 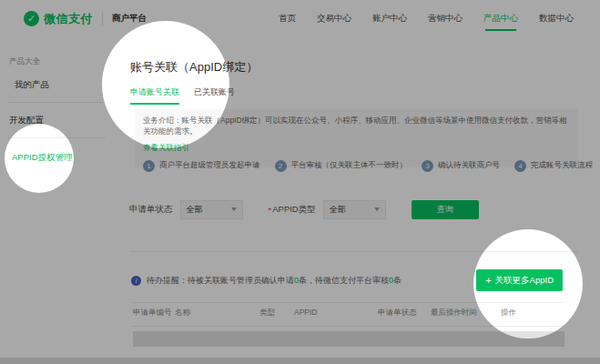 What do you see at coordinates (166, 38) in the screenshot?
I see `spotlight-patch` at bounding box center [166, 38].